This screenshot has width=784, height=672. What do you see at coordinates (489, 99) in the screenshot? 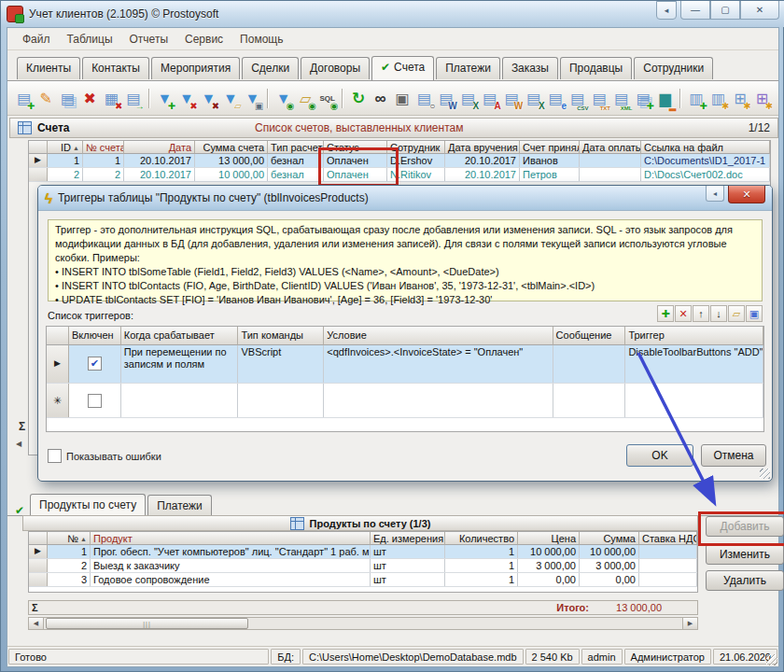
I see `export-pdf-icon: ▤A` at bounding box center [489, 99].